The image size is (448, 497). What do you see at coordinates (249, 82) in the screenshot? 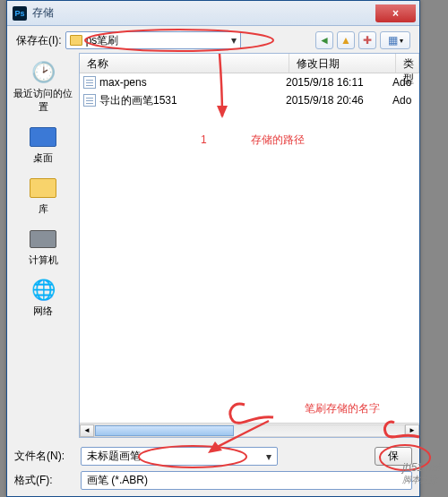
I see `list-item: max-pens 2015/9/18 16:11 Ado` at bounding box center [249, 82].